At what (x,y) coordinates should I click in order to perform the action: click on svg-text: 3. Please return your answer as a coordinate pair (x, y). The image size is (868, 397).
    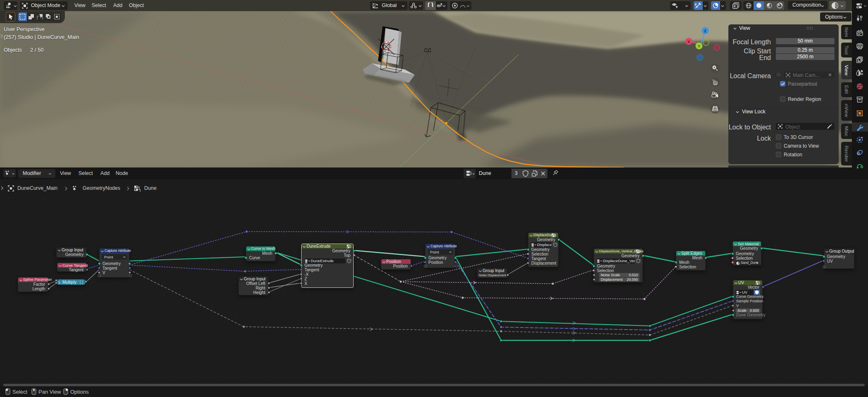
    Looking at the image, I should click on (140, 190).